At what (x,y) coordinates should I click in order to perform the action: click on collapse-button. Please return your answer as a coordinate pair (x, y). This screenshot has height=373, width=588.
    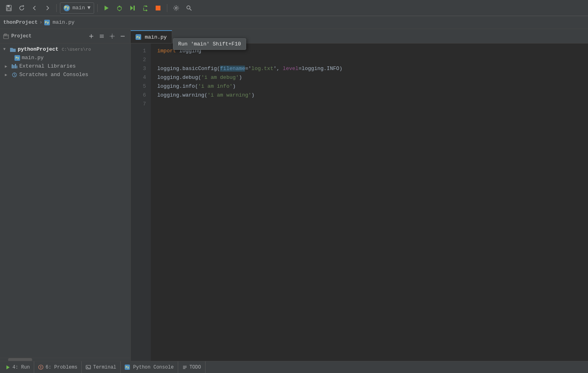
    Looking at the image, I should click on (123, 36).